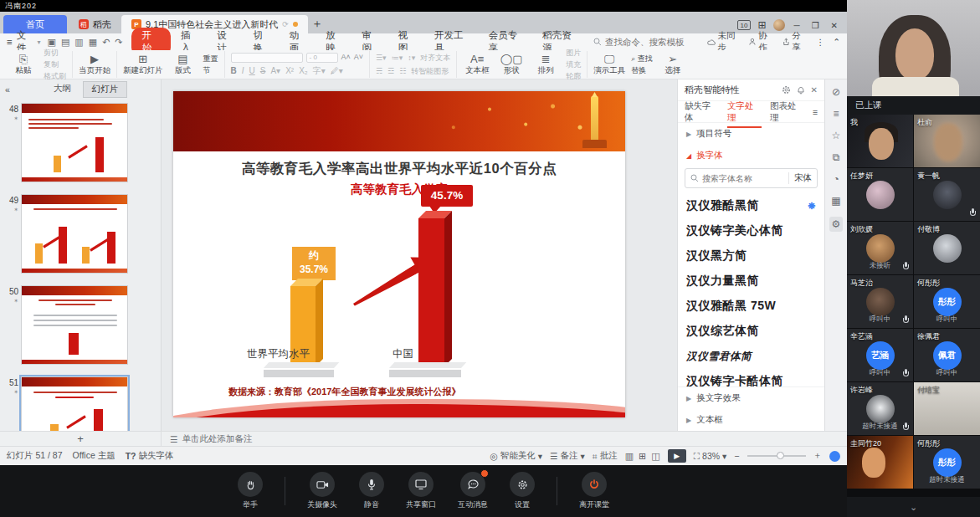  Describe the element at coordinates (914, 49) in the screenshot. I see `teacher-video-feed` at that location.